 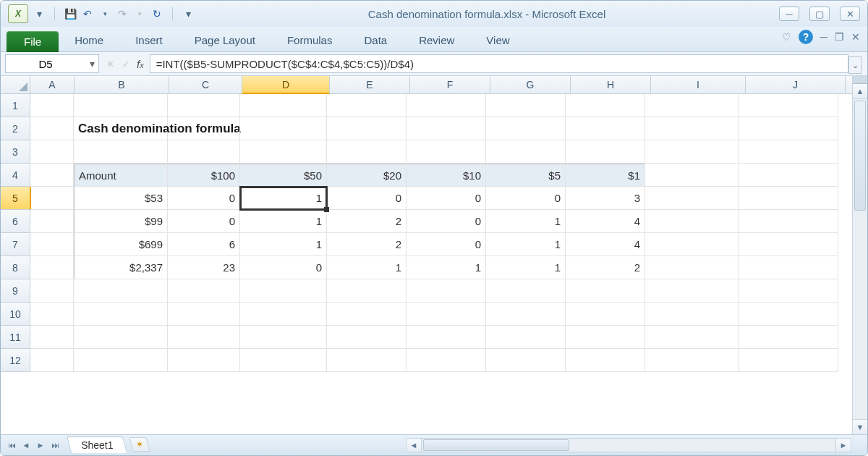 I want to click on sheet-nav-prev-icon: ◄, so click(x=26, y=445).